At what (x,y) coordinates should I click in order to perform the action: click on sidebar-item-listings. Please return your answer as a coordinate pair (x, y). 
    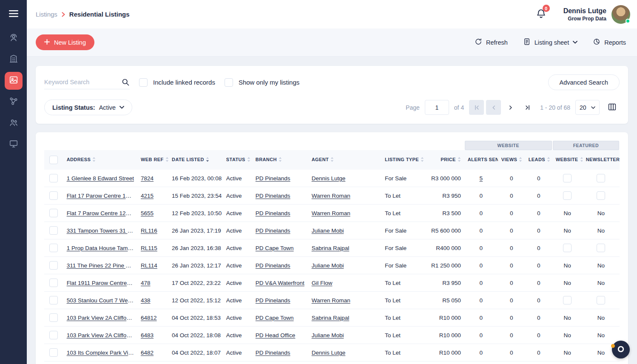
    Looking at the image, I should click on (14, 81).